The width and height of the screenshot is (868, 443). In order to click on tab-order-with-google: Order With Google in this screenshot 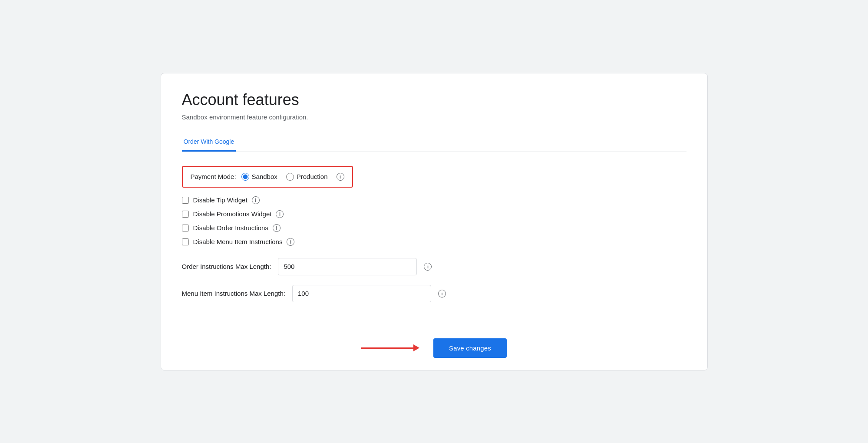, I will do `click(209, 142)`.